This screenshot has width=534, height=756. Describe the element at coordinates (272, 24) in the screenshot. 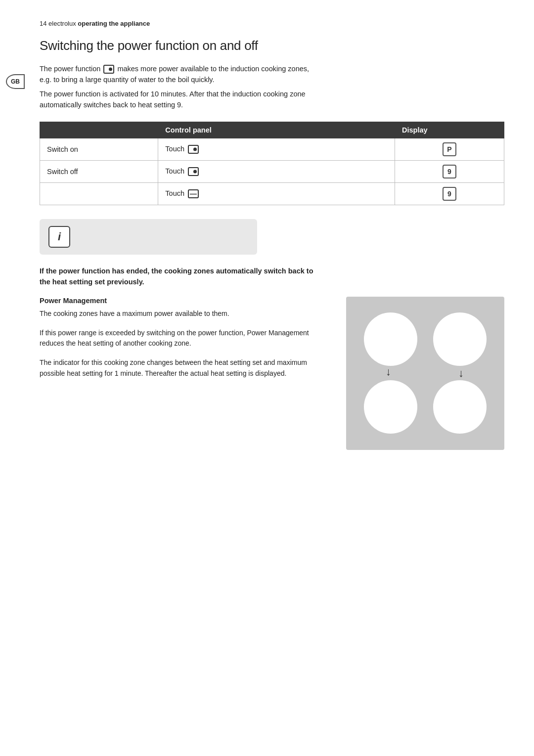

I see `page-header: 14 electrolux operating the appliance` at that location.